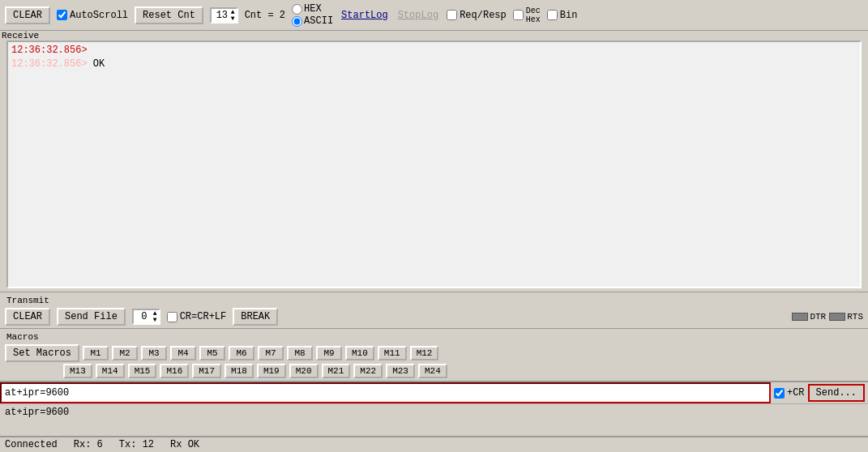 The height and width of the screenshot is (452, 868). What do you see at coordinates (143, 371) in the screenshot?
I see `macro-m15: M15` at bounding box center [143, 371].